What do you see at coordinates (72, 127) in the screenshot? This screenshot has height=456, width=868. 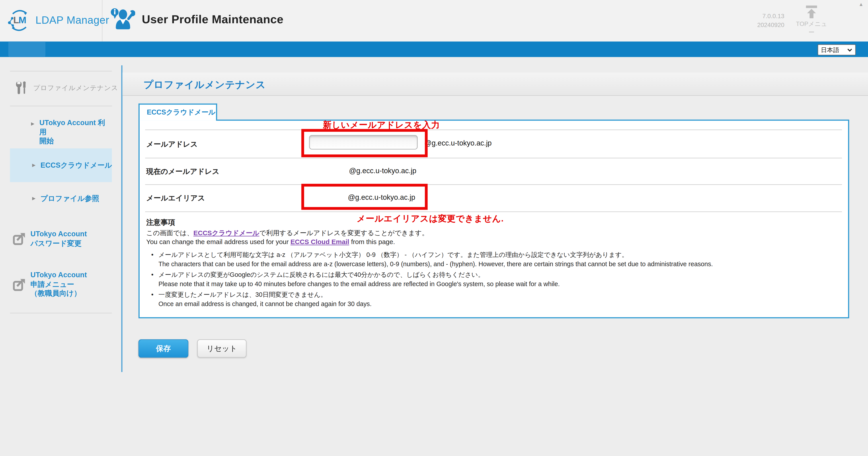 I see `sidebar-item-label: UTokyo Account 利用` at bounding box center [72, 127].